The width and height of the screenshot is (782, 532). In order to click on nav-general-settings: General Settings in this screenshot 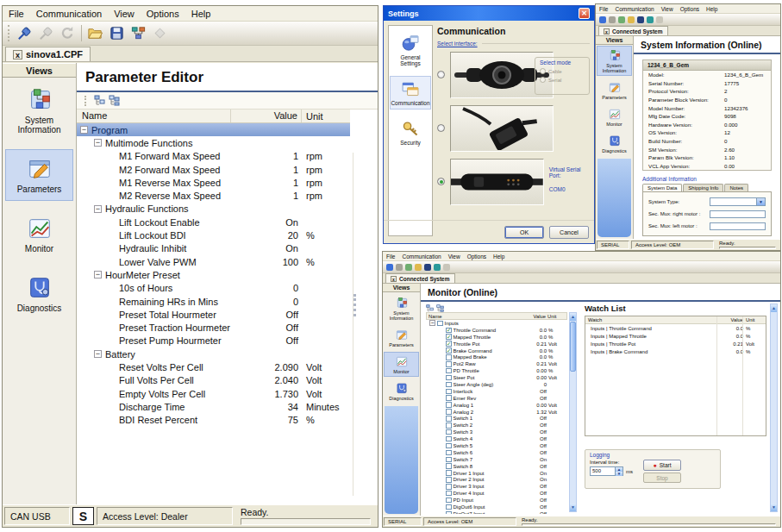, I will do `click(410, 50)`.